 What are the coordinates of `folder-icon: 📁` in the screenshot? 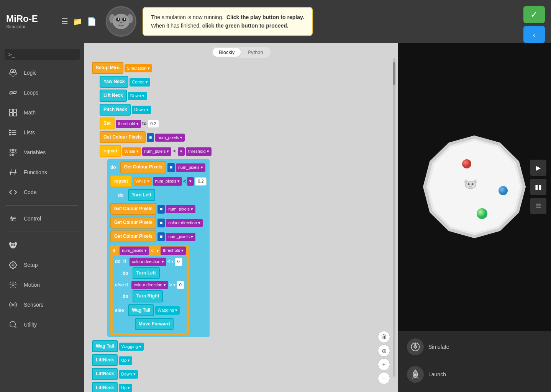 It's located at (77, 21).